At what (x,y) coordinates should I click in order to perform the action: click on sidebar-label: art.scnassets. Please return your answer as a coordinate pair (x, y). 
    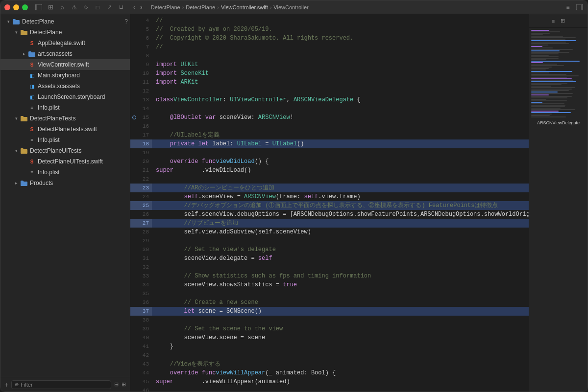
    Looking at the image, I should click on (55, 54).